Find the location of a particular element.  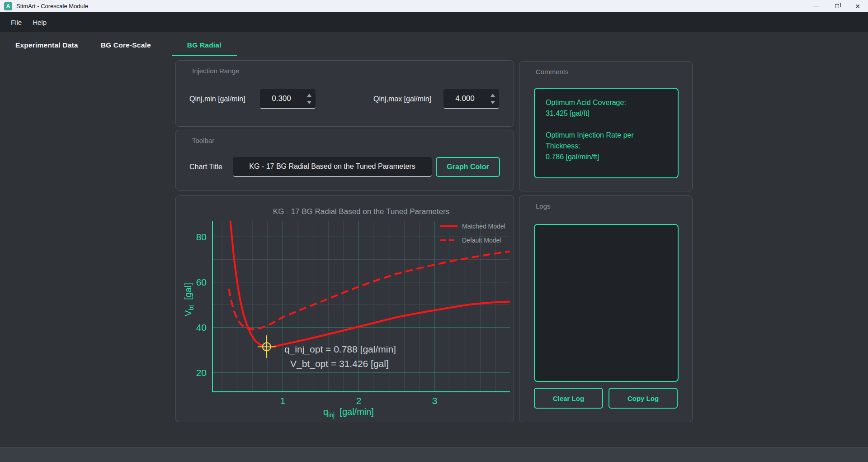

chart-title: KG - 17 BG Radial Based on the Tuned Par… is located at coordinates (361, 212).